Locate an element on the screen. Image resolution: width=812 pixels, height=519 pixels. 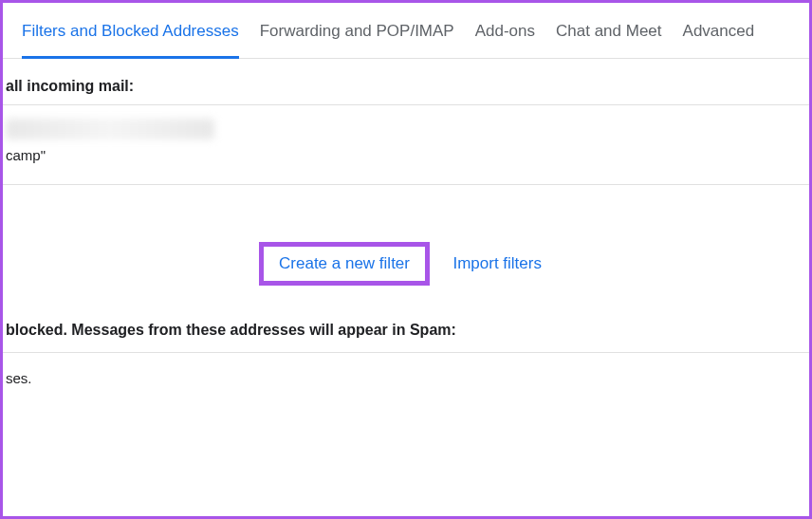
tab-chat: Chat and Meet is located at coordinates (609, 40).